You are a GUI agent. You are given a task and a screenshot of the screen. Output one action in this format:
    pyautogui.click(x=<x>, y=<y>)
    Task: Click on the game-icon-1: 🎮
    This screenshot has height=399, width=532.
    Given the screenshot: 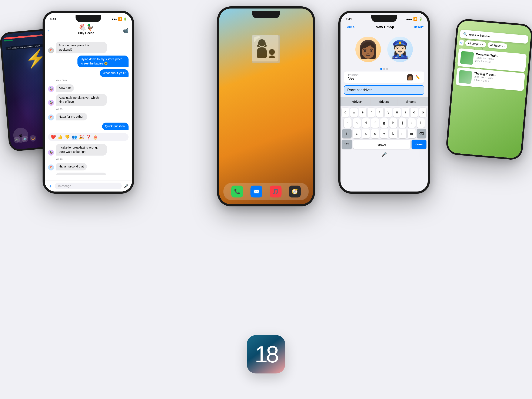 What is the action you would take?
    pyautogui.click(x=17, y=139)
    